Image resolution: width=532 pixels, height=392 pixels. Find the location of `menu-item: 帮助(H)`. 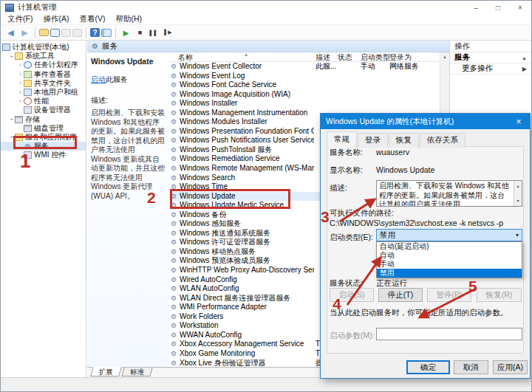

menu-item: 帮助(H) is located at coordinates (129, 19).